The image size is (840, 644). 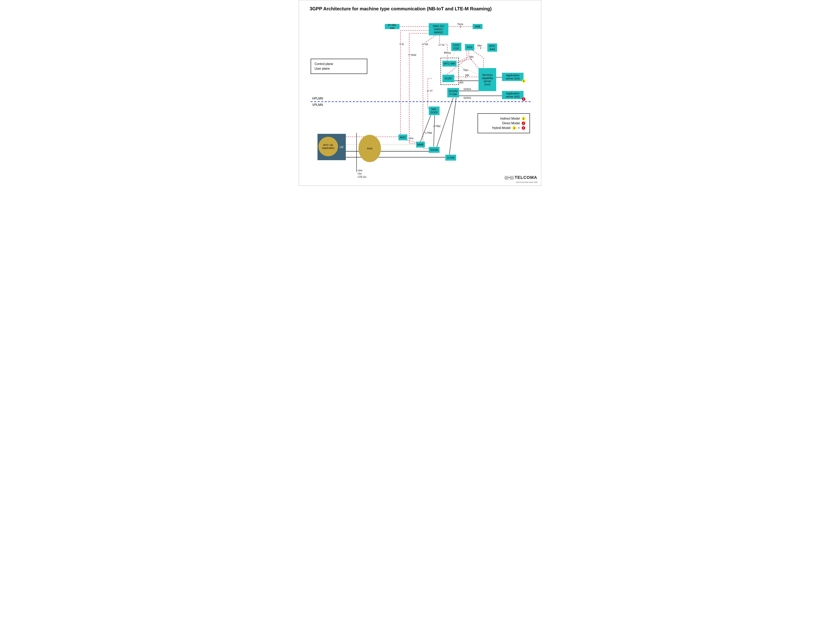 What do you see at coordinates (439, 29) in the screenshot?
I see `node-smssc: SMS-SC/ GMSC/ IWMSC` at bounding box center [439, 29].